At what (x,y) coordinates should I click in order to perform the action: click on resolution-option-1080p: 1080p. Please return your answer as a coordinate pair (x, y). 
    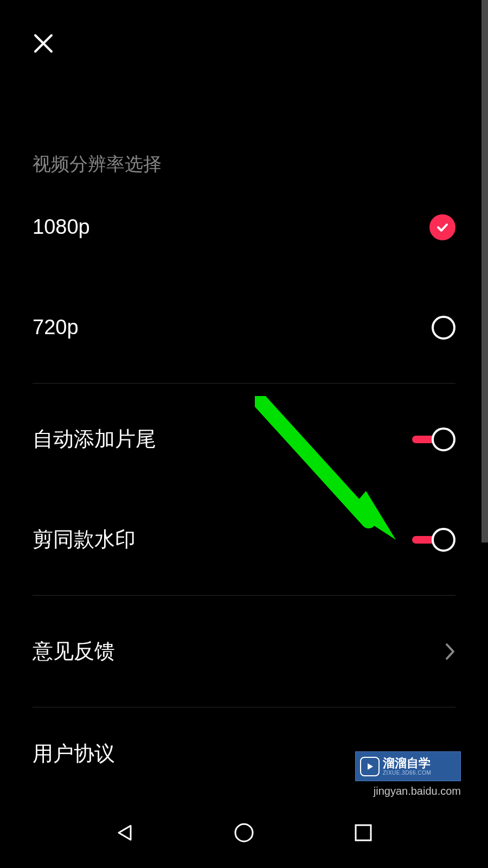
    Looking at the image, I should click on (244, 227).